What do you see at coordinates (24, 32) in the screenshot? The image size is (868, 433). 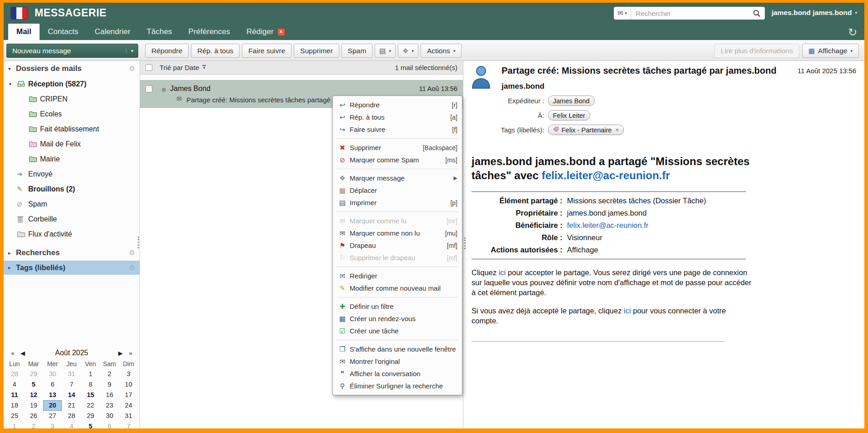 I see `tab-mail: Mail` at bounding box center [24, 32].